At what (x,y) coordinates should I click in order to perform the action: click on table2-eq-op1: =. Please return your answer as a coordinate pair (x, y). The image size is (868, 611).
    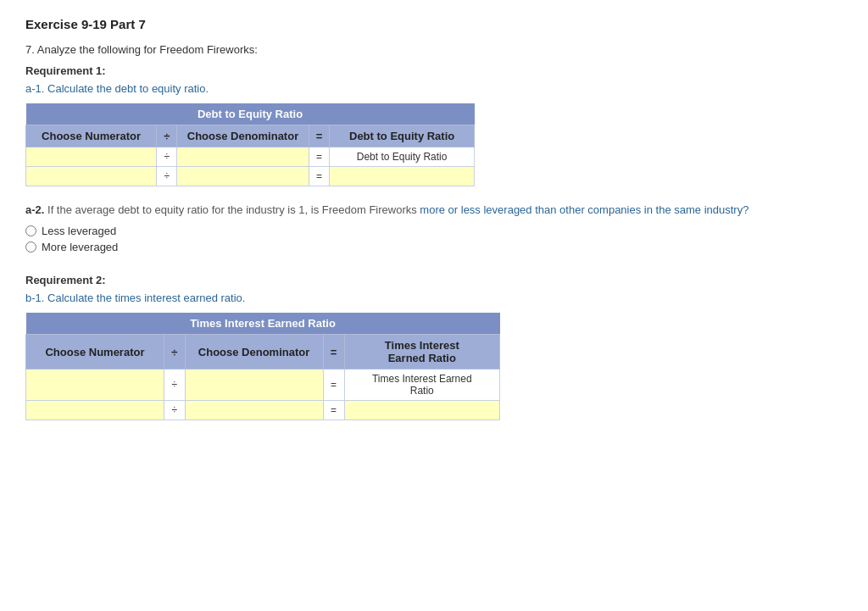
    Looking at the image, I should click on (334, 385).